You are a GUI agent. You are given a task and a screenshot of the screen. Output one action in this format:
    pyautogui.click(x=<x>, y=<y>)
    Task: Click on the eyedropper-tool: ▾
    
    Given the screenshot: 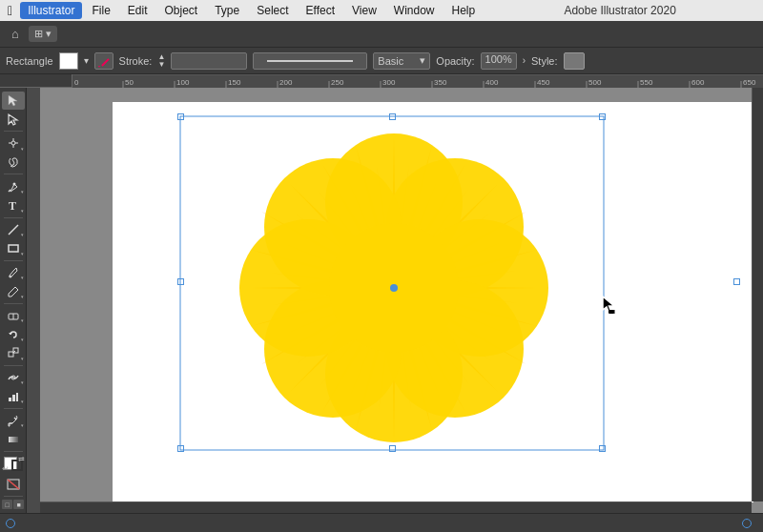 What is the action you would take?
    pyautogui.click(x=13, y=421)
    